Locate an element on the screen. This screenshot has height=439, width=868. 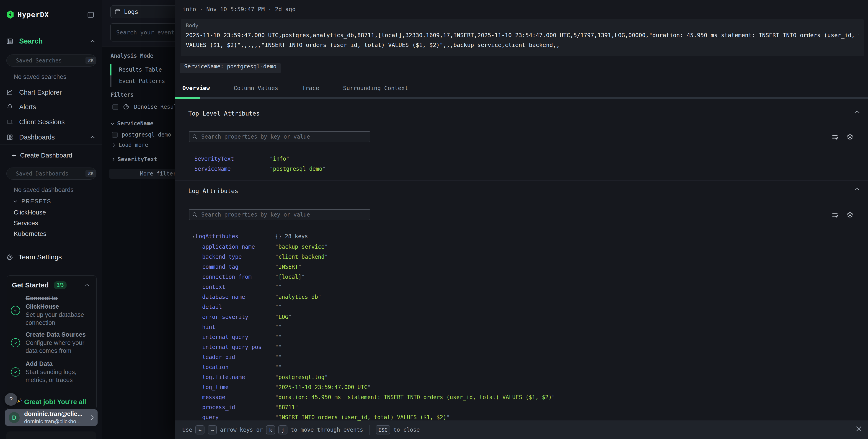
service-filter-label: postgresql-demo is located at coordinates (146, 135).